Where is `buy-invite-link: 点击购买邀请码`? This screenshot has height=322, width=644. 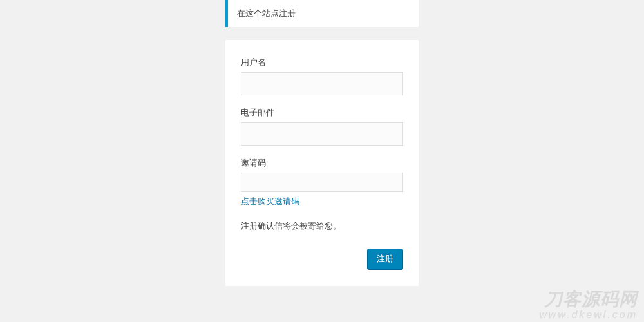
buy-invite-link: 点击购买邀请码 is located at coordinates (270, 202).